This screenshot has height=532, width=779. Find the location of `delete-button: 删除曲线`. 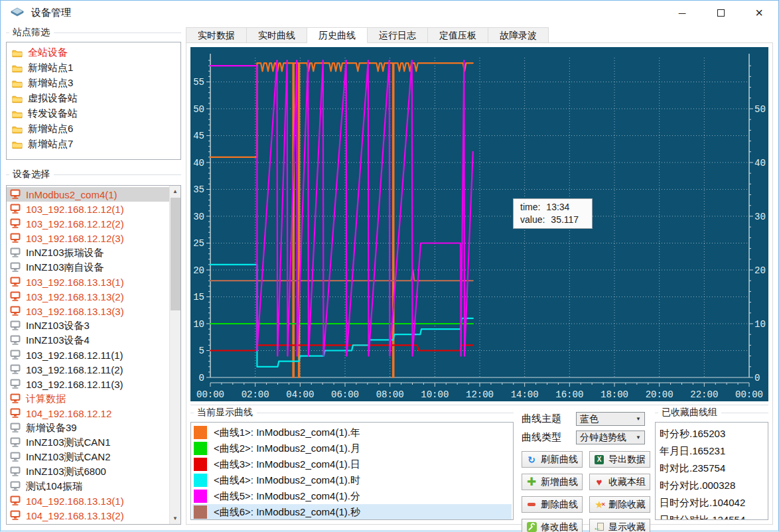

delete-button: 删除曲线 is located at coordinates (552, 504).